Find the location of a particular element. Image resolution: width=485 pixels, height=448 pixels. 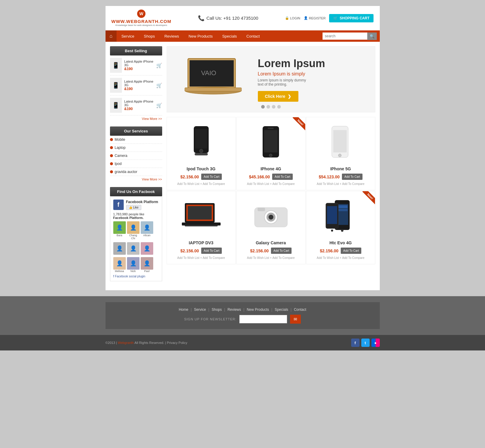

service-gravida: gravida auctor is located at coordinates (136, 172).